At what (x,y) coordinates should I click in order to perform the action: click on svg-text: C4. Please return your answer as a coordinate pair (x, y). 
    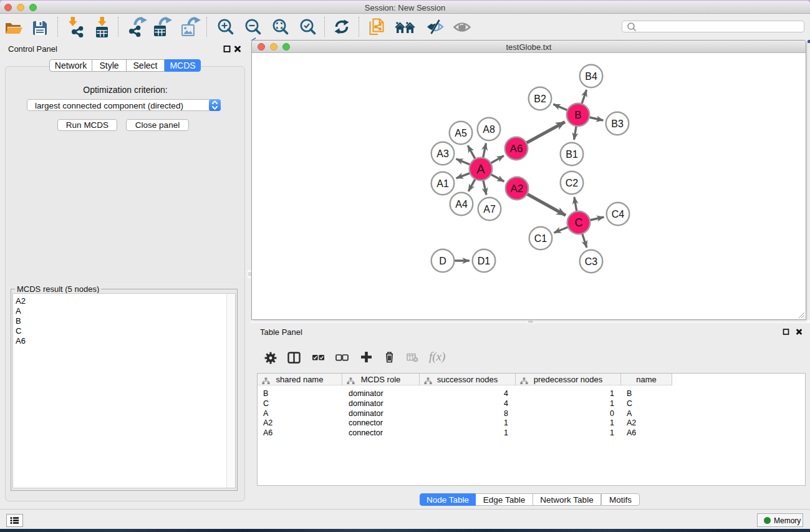
    Looking at the image, I should click on (619, 215).